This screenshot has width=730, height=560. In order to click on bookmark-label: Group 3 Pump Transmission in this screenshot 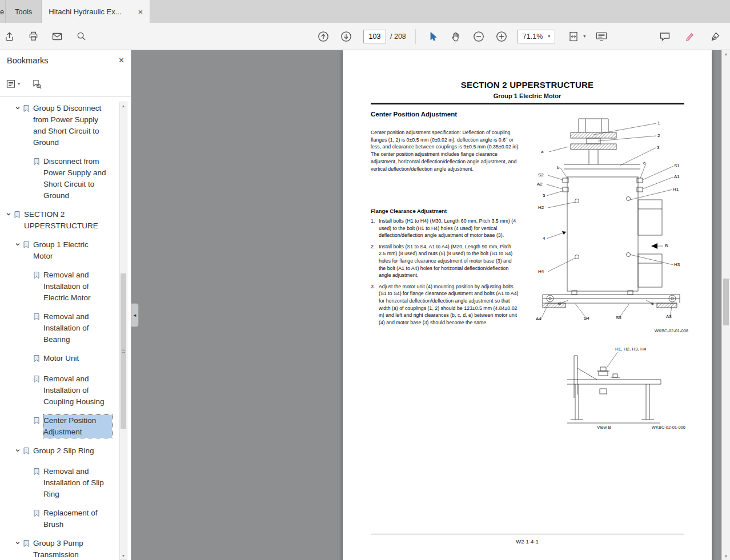, I will do `click(70, 549)`.